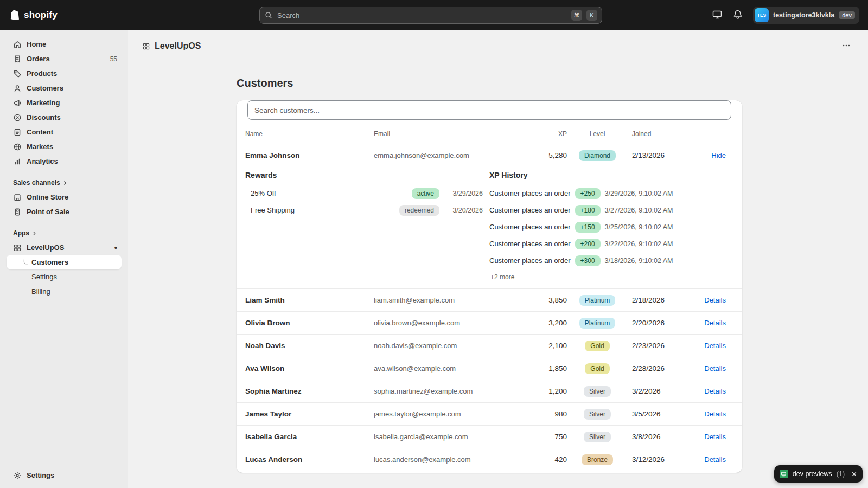 This screenshot has width=868, height=488. I want to click on sidebar-section-sales-channels: Sales channels, so click(64, 183).